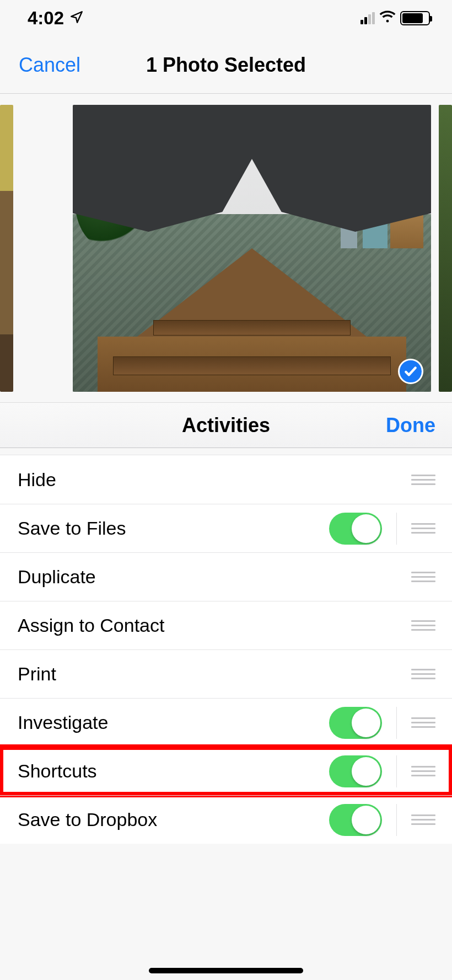 The width and height of the screenshot is (452, 980). Describe the element at coordinates (226, 480) in the screenshot. I see `activity-row-hide: Hide` at that location.